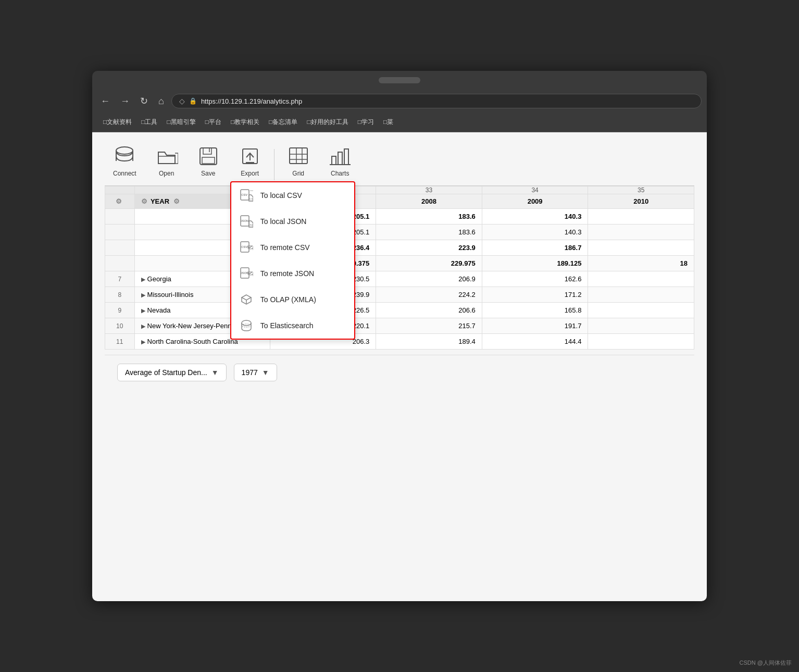 Image resolution: width=799 pixels, height=672 pixels. What do you see at coordinates (389, 122) in the screenshot?
I see `bookmark-8: □菜` at bounding box center [389, 122].